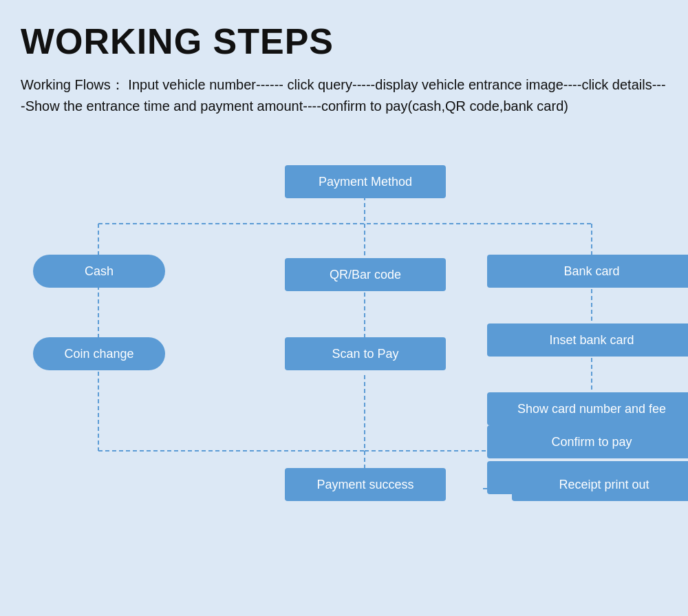  Describe the element at coordinates (588, 271) in the screenshot. I see `bank-card-node: Bank card` at that location.